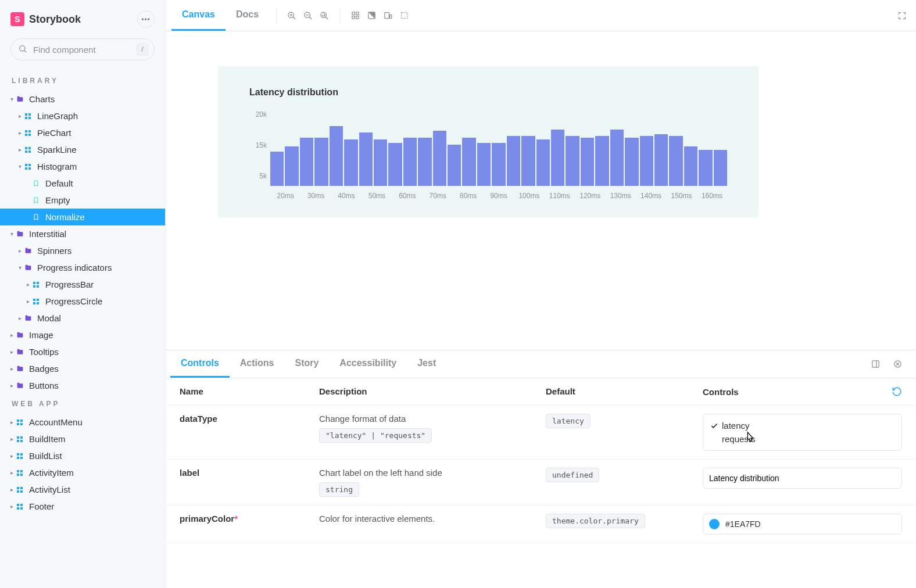  Describe the element at coordinates (200, 364) in the screenshot. I see `addon-tab-controls: Controls` at that location.